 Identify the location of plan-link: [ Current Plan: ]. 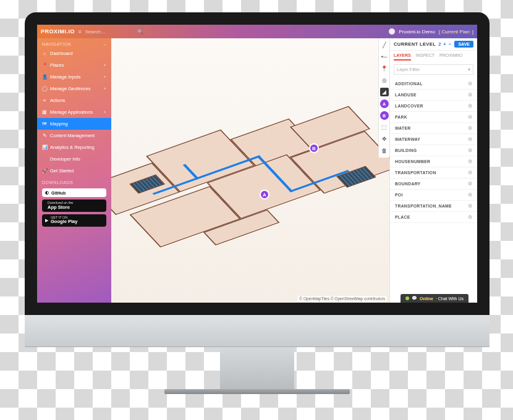
(456, 32).